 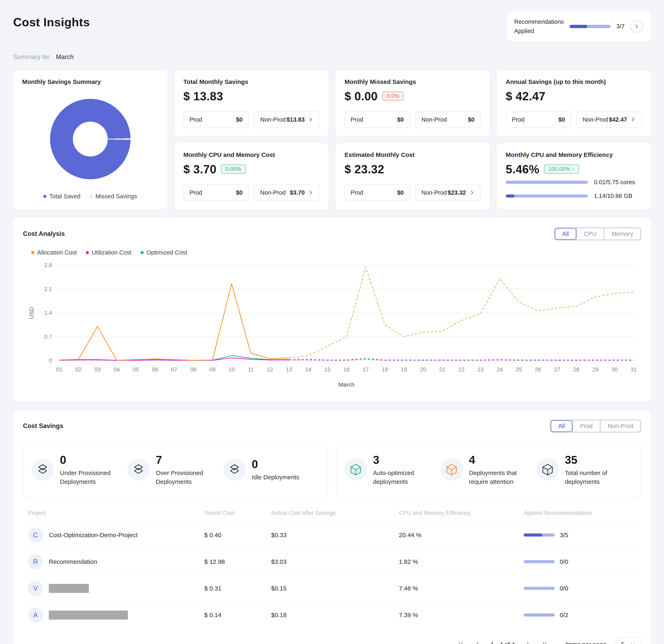 What do you see at coordinates (332, 588) in the screenshot?
I see `table-row: V $ 0.31 $0.15 7.46 % 0/0` at bounding box center [332, 588].